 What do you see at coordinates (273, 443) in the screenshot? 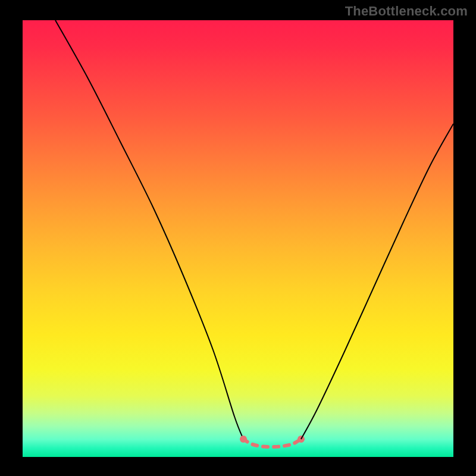
I see `curve-valley-floor` at bounding box center [273, 443].